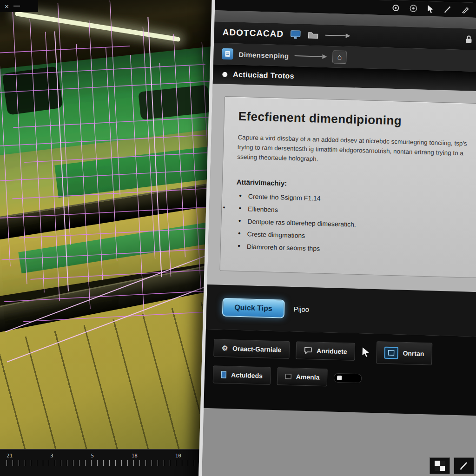  What do you see at coordinates (92, 456) in the screenshot?
I see `ruler-number: 5` at bounding box center [92, 456].